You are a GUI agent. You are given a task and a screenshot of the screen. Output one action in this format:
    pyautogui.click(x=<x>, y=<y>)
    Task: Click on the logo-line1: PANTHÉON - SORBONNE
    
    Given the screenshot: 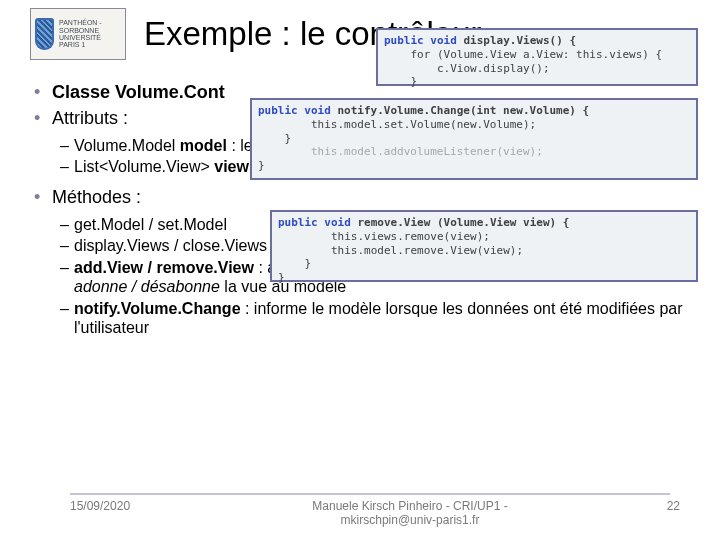 What is the action you would take?
    pyautogui.click(x=90, y=26)
    